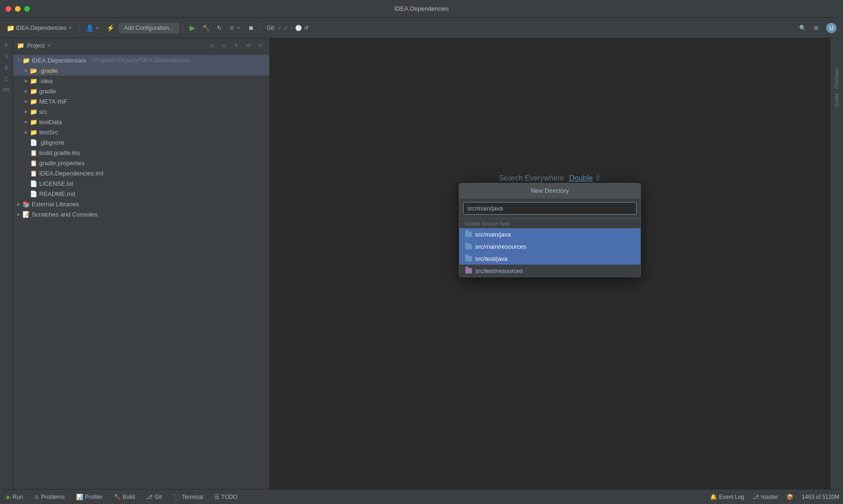  I want to click on tree-item-src: ▶ 📁 src, so click(141, 112).